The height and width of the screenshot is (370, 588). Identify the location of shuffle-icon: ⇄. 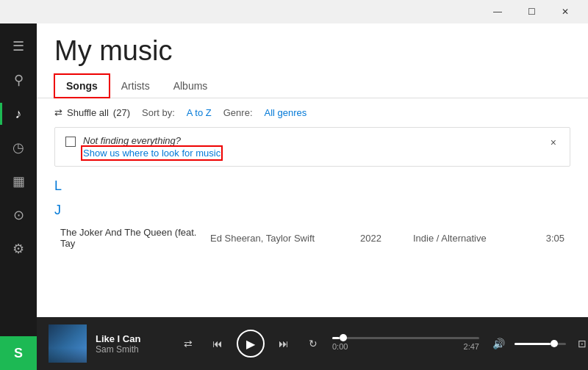
(59, 113).